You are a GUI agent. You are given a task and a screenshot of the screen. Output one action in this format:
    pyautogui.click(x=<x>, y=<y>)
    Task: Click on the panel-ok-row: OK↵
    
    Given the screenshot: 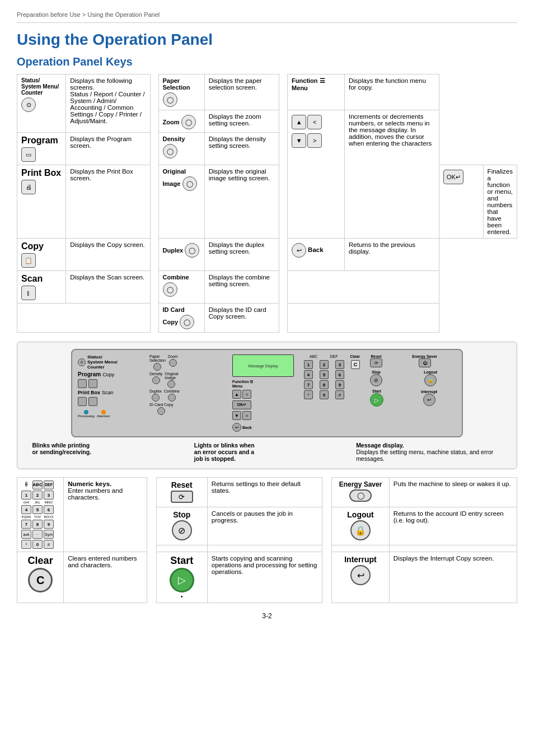 What is the action you would take?
    pyautogui.click(x=266, y=405)
    